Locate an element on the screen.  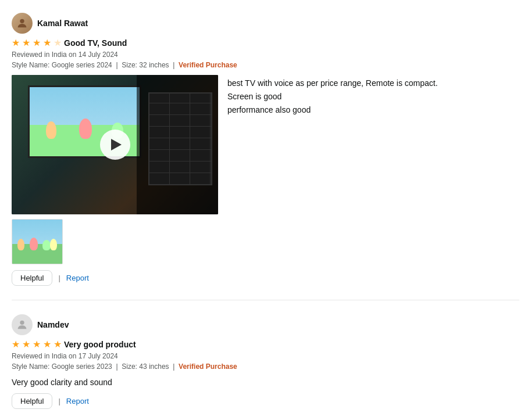
review-meta-2: Reviewed in India on 17 July 2024 is located at coordinates (265, 356).